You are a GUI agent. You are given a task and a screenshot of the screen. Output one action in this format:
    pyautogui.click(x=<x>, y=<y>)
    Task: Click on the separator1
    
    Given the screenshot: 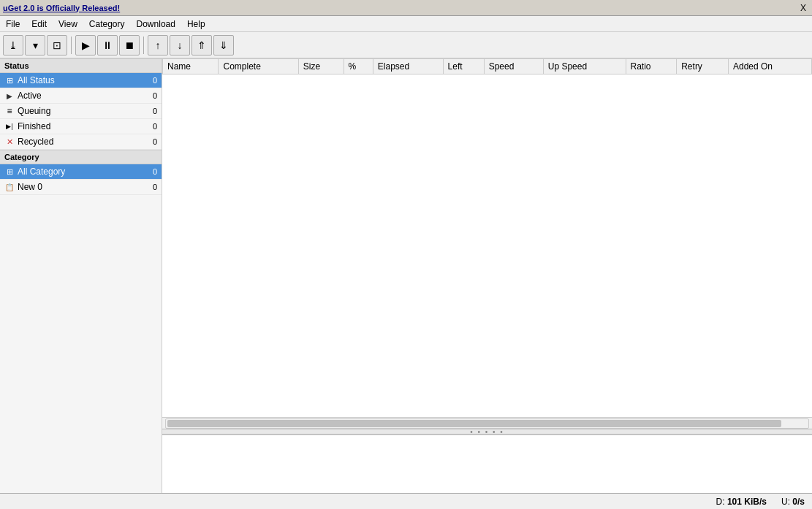 What is the action you would take?
    pyautogui.click(x=72, y=45)
    